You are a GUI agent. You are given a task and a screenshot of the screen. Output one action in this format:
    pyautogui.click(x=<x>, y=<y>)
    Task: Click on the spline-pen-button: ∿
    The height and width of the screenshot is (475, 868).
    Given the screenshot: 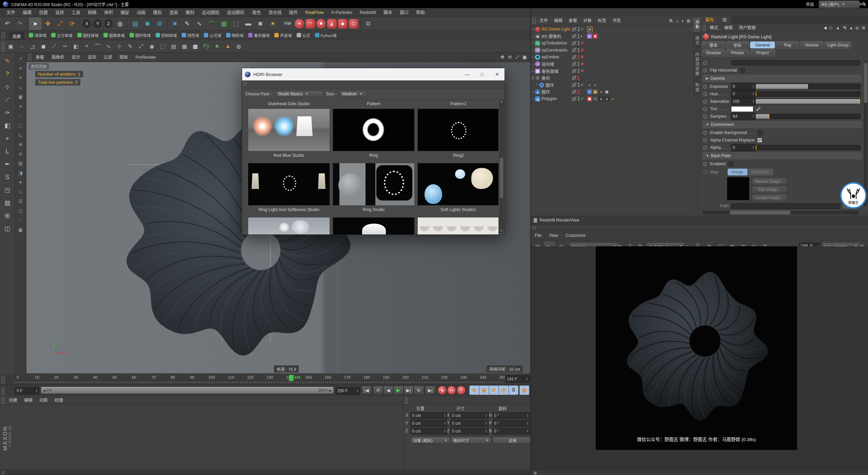 What is the action you would take?
    pyautogui.click(x=108, y=46)
    